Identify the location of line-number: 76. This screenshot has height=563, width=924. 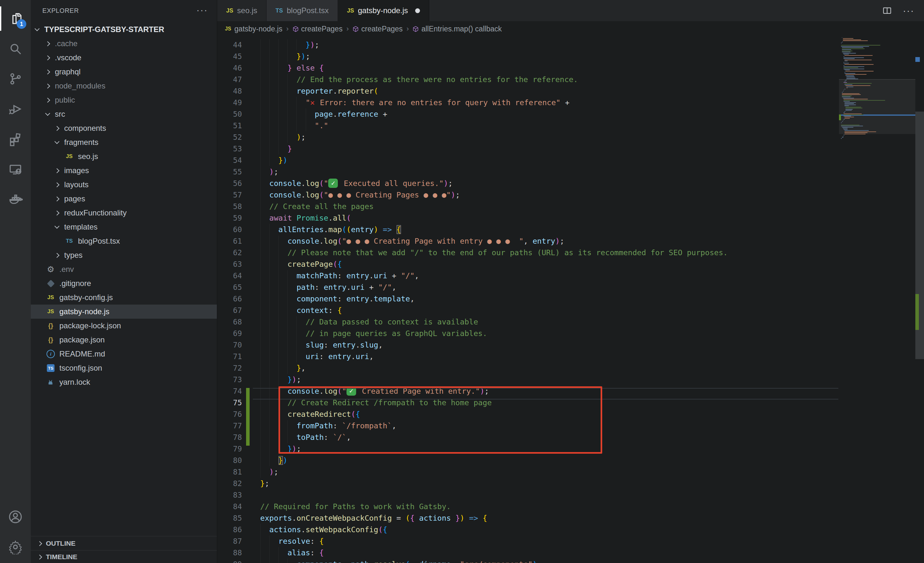
(230, 415).